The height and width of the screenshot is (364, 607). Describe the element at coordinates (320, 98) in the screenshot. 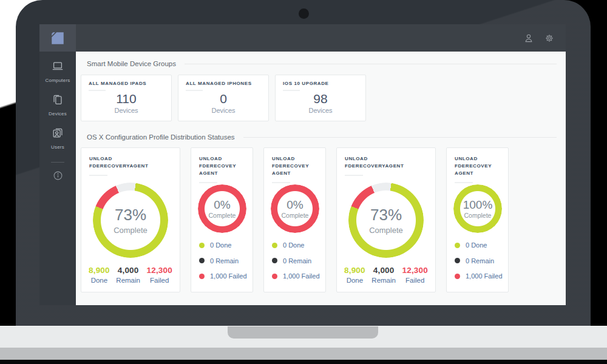

I see `device-group-card: IOS 10 UPGRADE 98 Devices` at that location.